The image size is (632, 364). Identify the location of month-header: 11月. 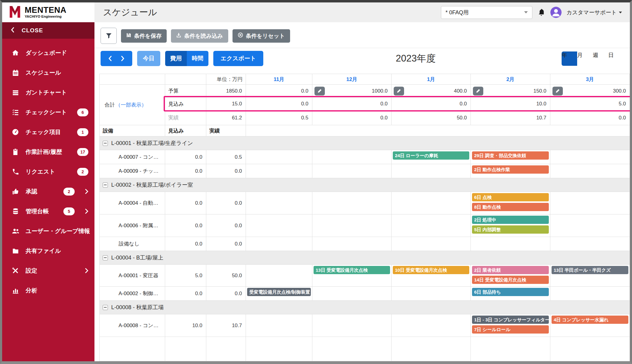
(279, 79).